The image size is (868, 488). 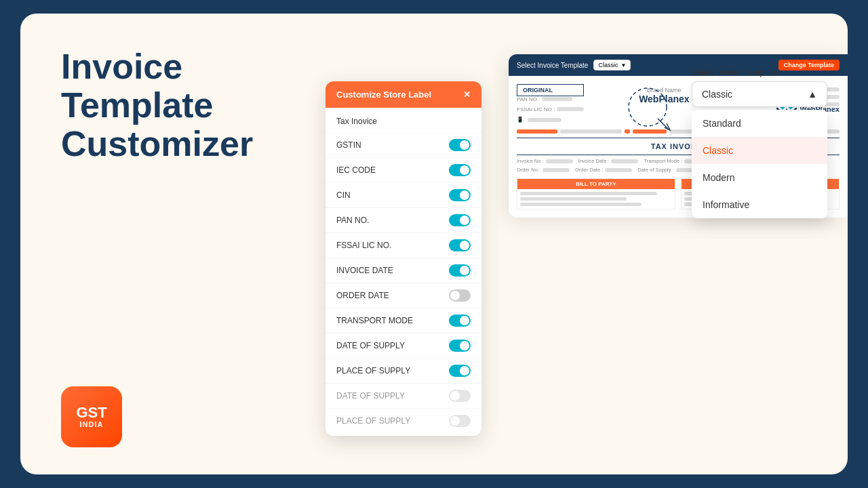 I want to click on customize-item-place-supply-greyed: PLACE OF SUPPLY, so click(x=403, y=421).